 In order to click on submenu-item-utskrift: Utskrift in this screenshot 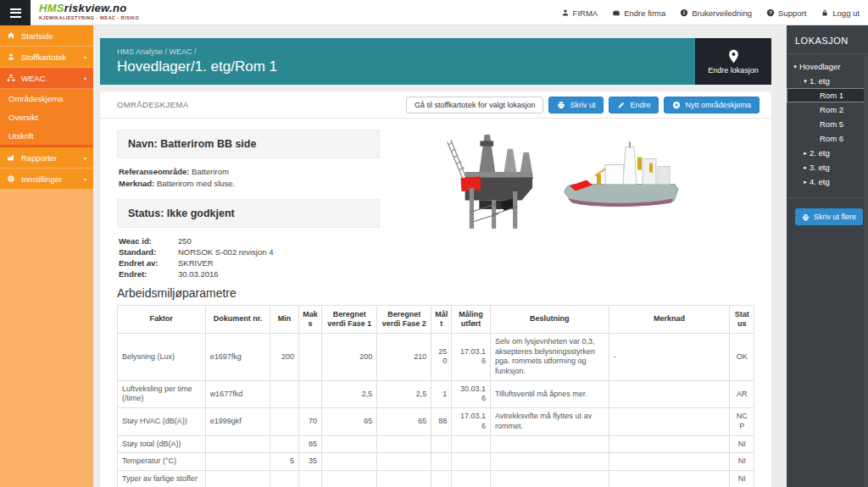, I will do `click(47, 136)`.